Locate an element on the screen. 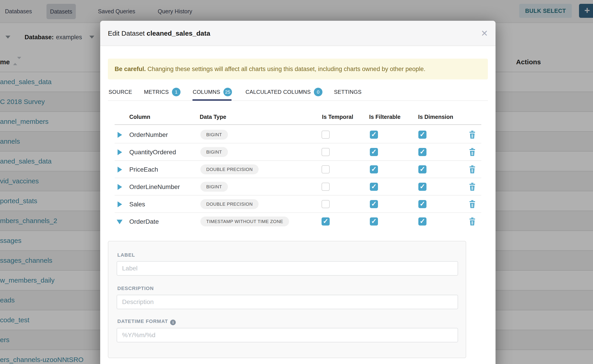  warning-alert-body: Changing these settings will affect all … is located at coordinates (286, 69).